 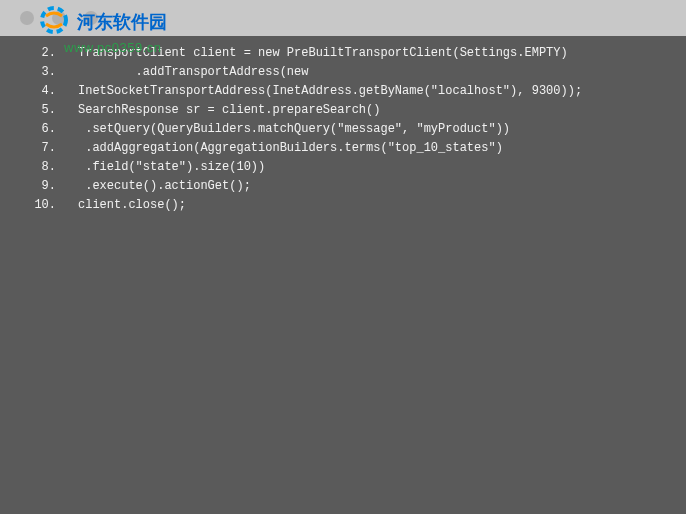 What do you see at coordinates (382, 168) in the screenshot?
I see `code-line: .field("state").size(10))` at bounding box center [382, 168].